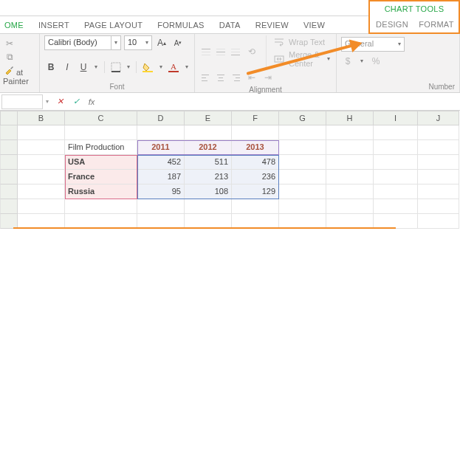  What do you see at coordinates (414, 25) in the screenshot?
I see `chart-tools-tabs: DESIGN FORMAT` at bounding box center [414, 25].